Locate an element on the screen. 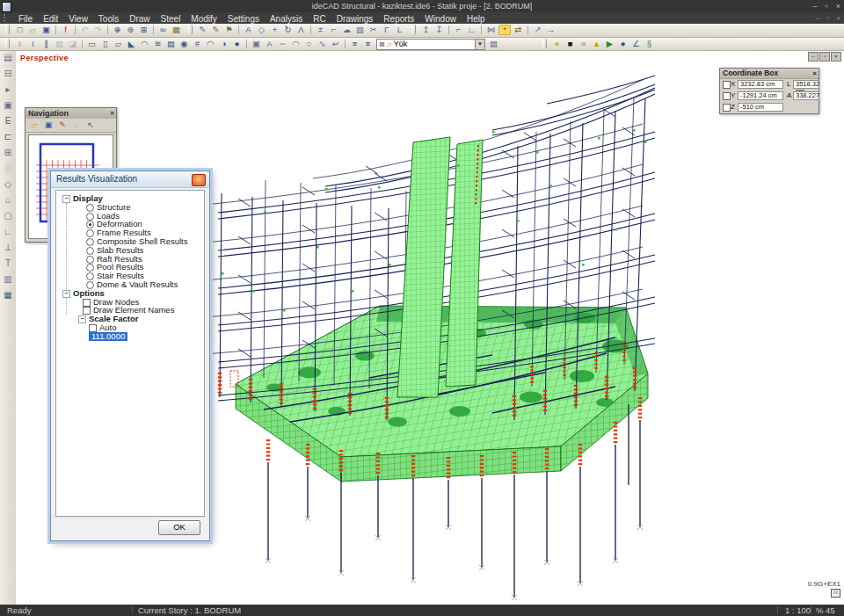  sketch-pencil-icon: ✎ is located at coordinates (216, 30).